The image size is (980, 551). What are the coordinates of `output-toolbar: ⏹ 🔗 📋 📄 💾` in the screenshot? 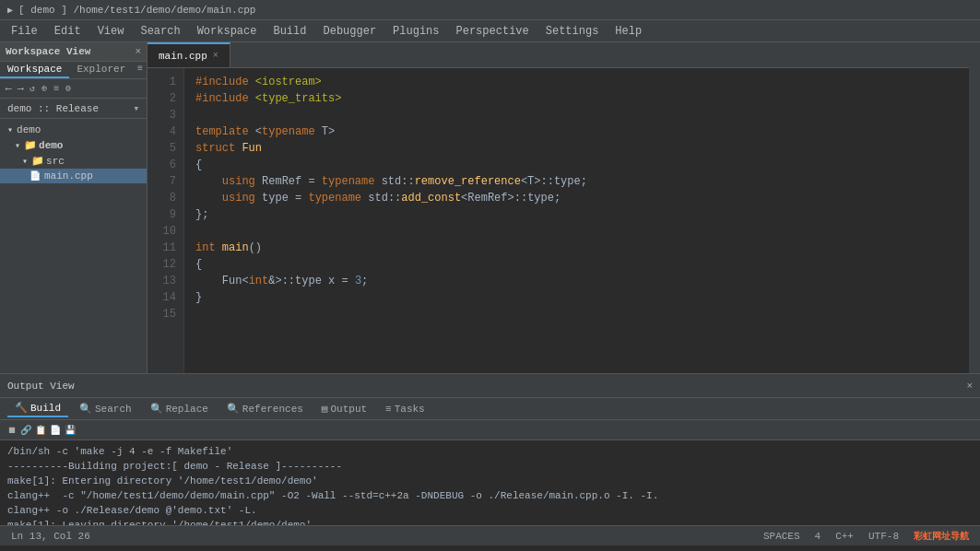 It's located at (490, 430).